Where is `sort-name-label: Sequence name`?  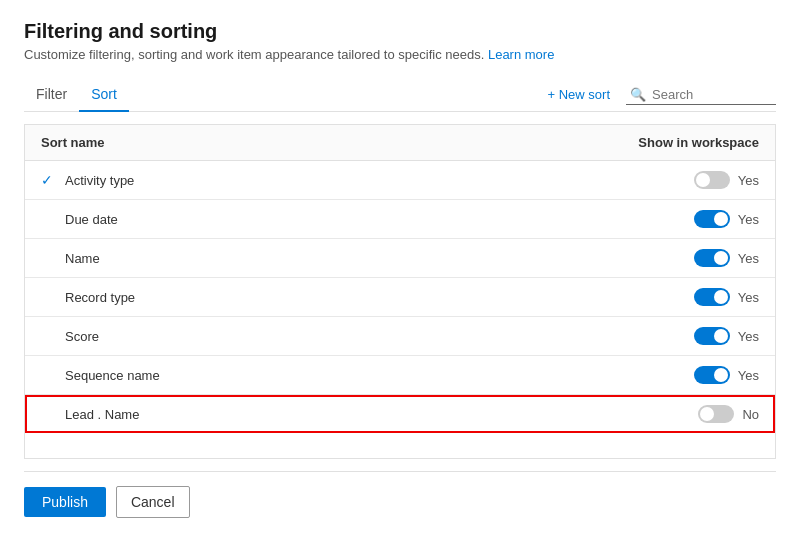 sort-name-label: Sequence name is located at coordinates (112, 376).